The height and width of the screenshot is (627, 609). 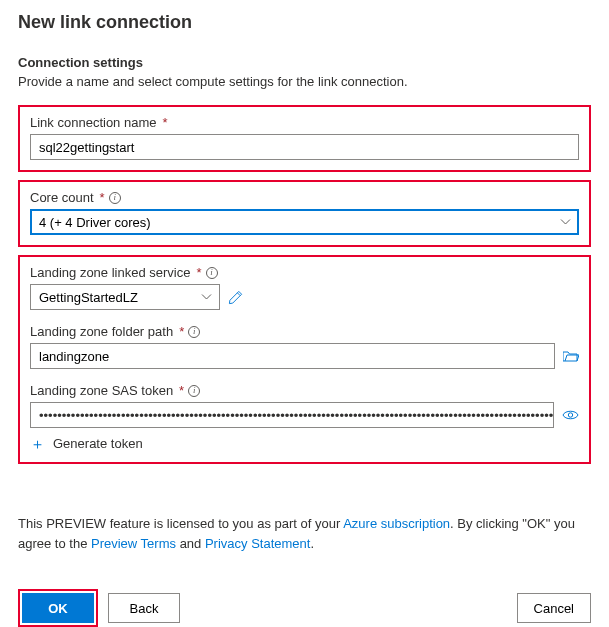 I want to click on link-name-group: Link connection name*, so click(x=304, y=138).